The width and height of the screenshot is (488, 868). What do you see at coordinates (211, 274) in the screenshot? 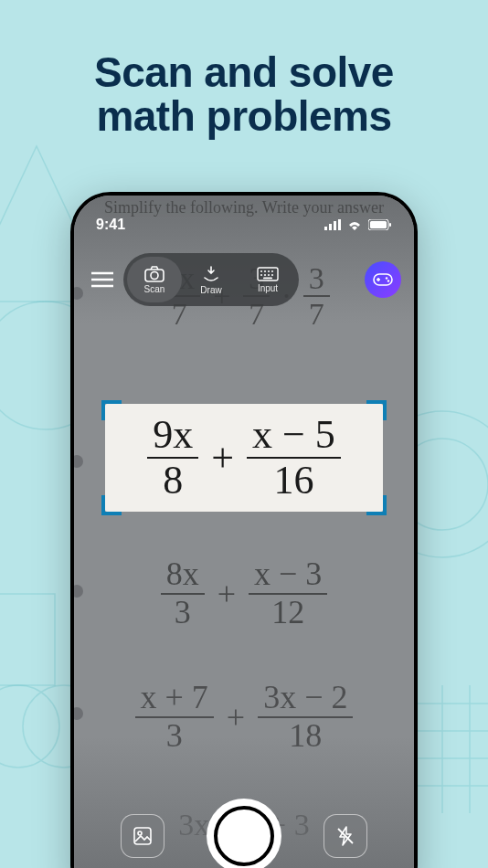
I see `draw-icon` at bounding box center [211, 274].